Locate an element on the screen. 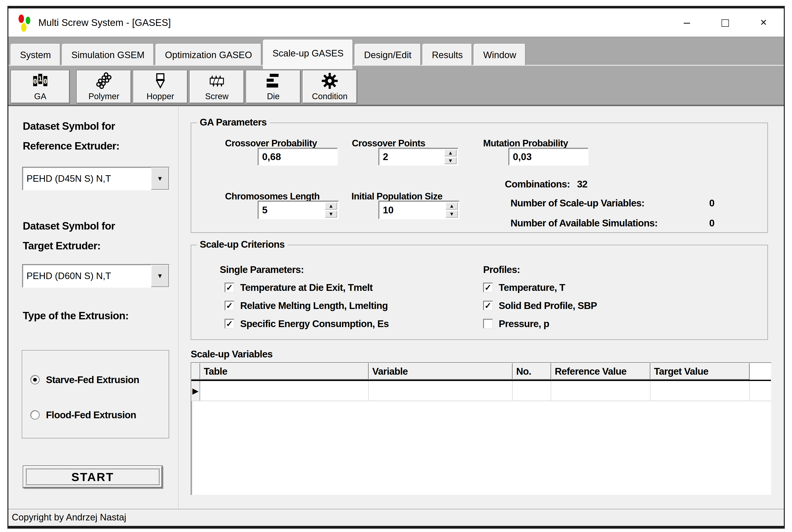  cell-reference-value is located at coordinates (601, 391).